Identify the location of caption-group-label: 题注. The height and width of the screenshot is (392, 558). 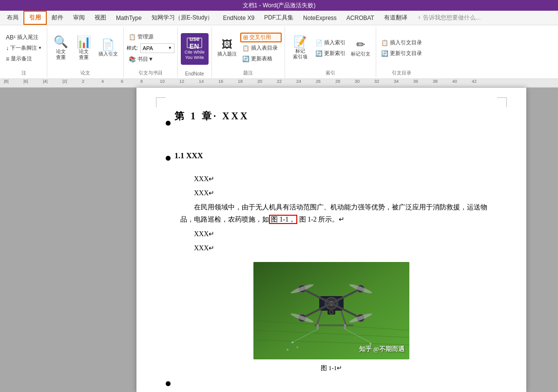
(249, 73).